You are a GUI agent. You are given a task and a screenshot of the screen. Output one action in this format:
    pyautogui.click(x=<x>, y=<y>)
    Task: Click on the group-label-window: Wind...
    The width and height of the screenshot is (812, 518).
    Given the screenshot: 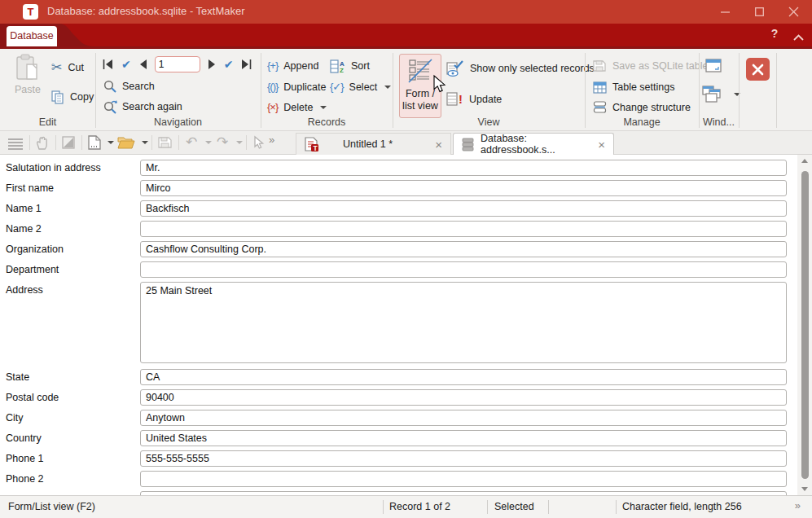 What is the action you would take?
    pyautogui.click(x=718, y=122)
    